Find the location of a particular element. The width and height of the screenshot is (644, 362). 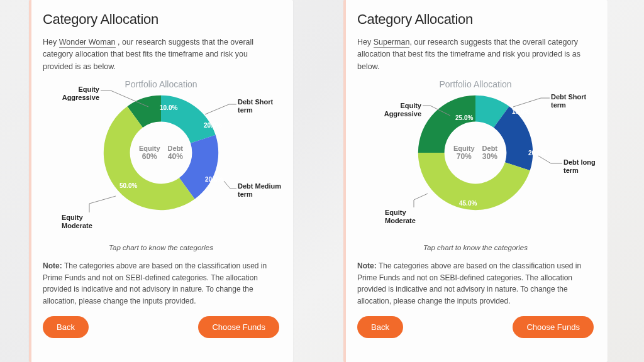

username: Superman is located at coordinates (392, 43).